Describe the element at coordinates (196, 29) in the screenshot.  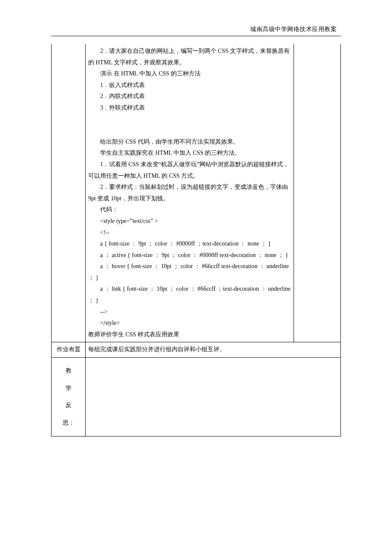
I see `page-header-title: 城南高级中学网络技术应用教案` at that location.